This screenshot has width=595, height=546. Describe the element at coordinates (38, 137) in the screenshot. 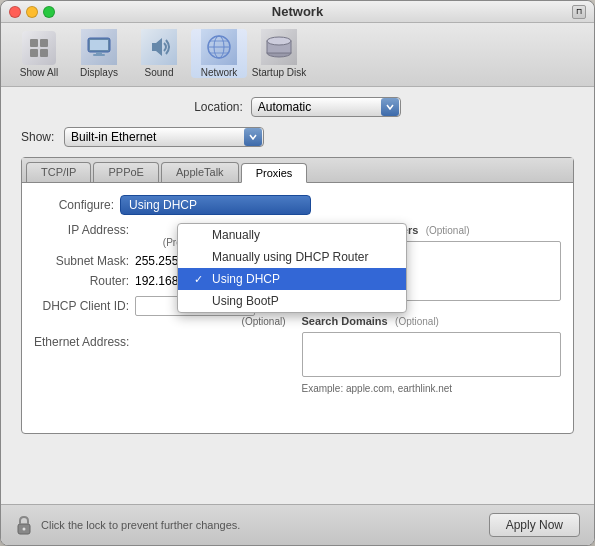

I see `show-label: Show:` at that location.